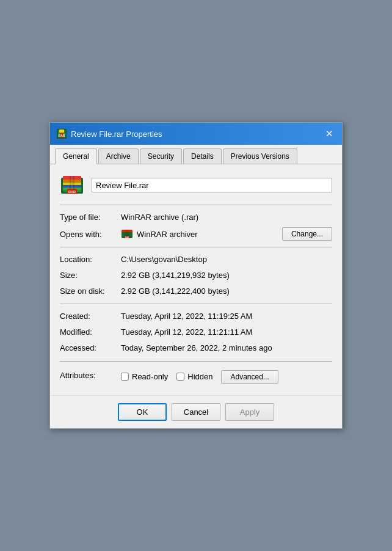 Image resolution: width=392 pixels, height=551 pixels. I want to click on winrar-title-icon: RAR, so click(62, 134).